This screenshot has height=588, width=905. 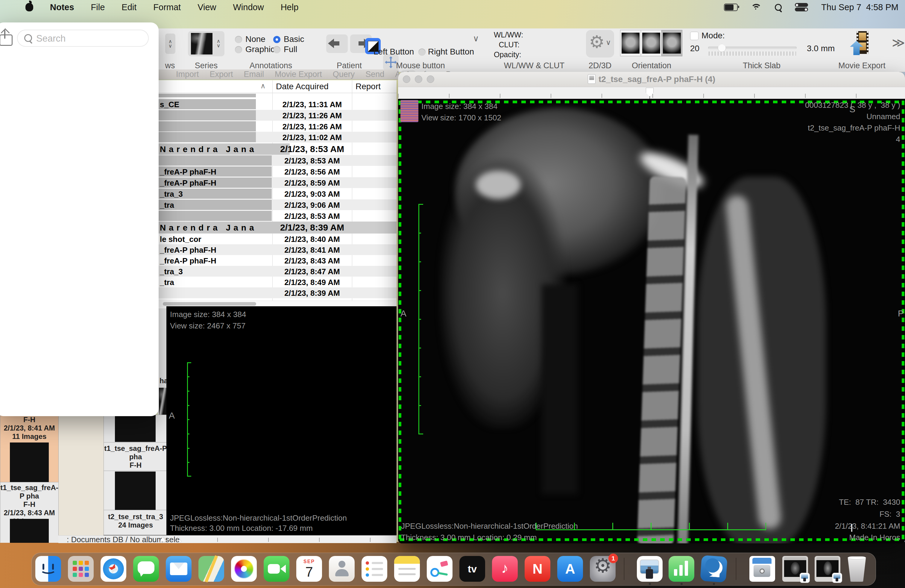 What do you see at coordinates (756, 7) in the screenshot?
I see `wifi-icon` at bounding box center [756, 7].